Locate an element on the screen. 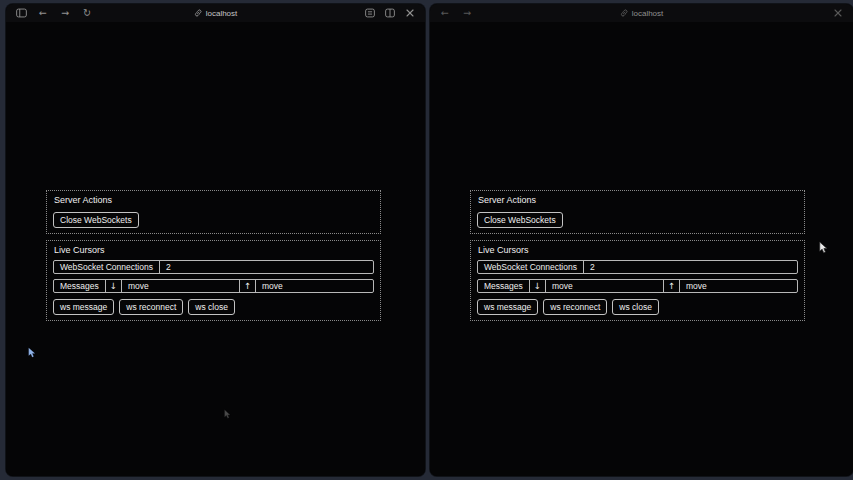 The width and height of the screenshot is (853, 480). browser-toolbar: ← → localhost is located at coordinates (642, 13).